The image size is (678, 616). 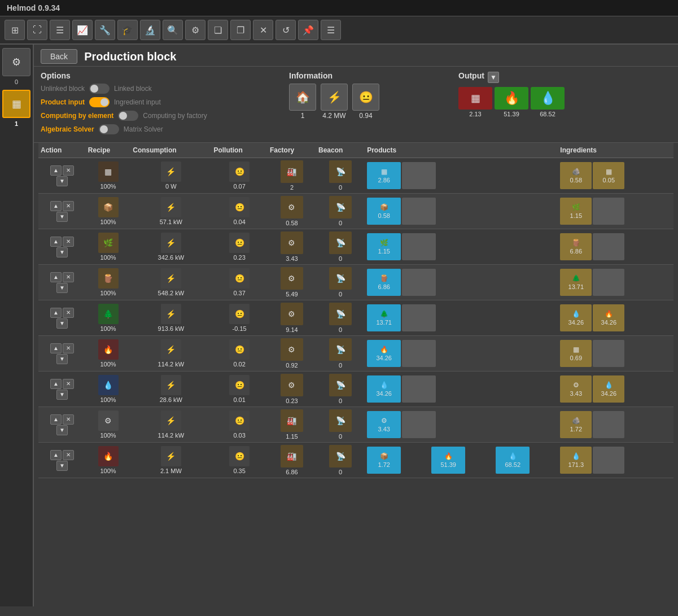 What do you see at coordinates (448, 456) in the screenshot?
I see `product-icon-1: 🔥` at bounding box center [448, 456].